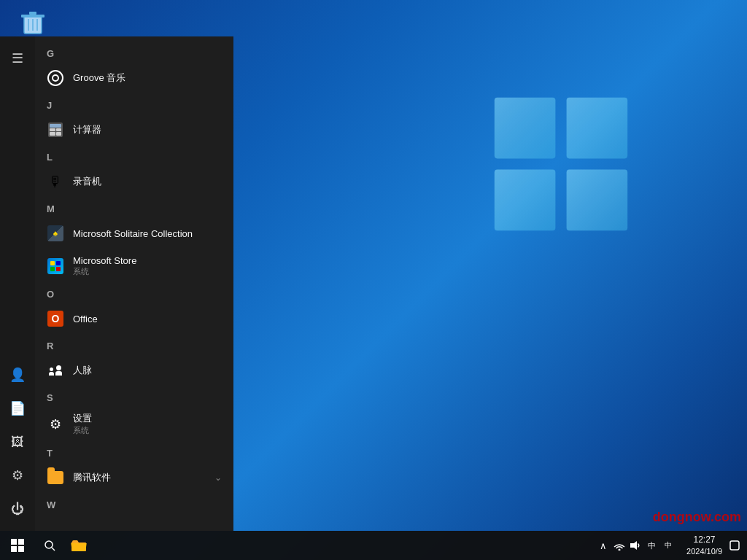 The height and width of the screenshot is (560, 747). I want to click on section-letter-g: G, so click(134, 52).